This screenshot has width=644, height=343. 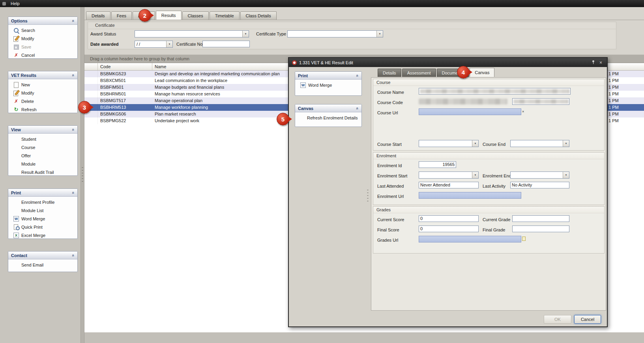 I want to click on row-indicator, so click(x=91, y=80).